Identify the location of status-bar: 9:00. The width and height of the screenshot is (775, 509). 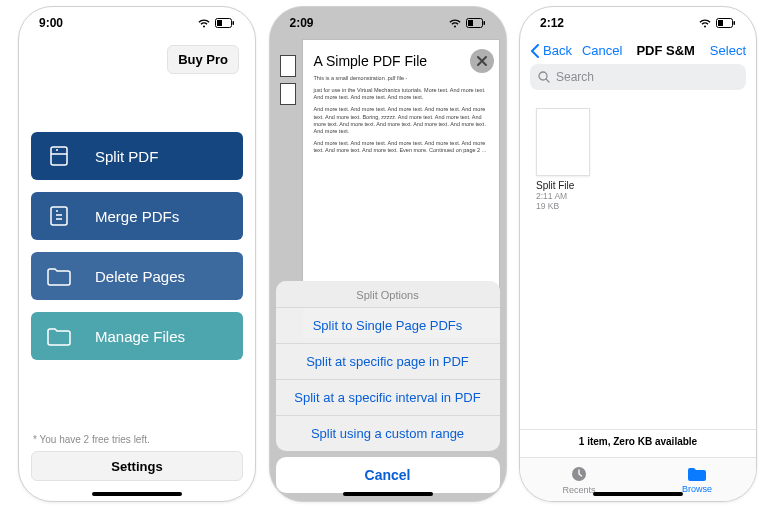
(137, 23).